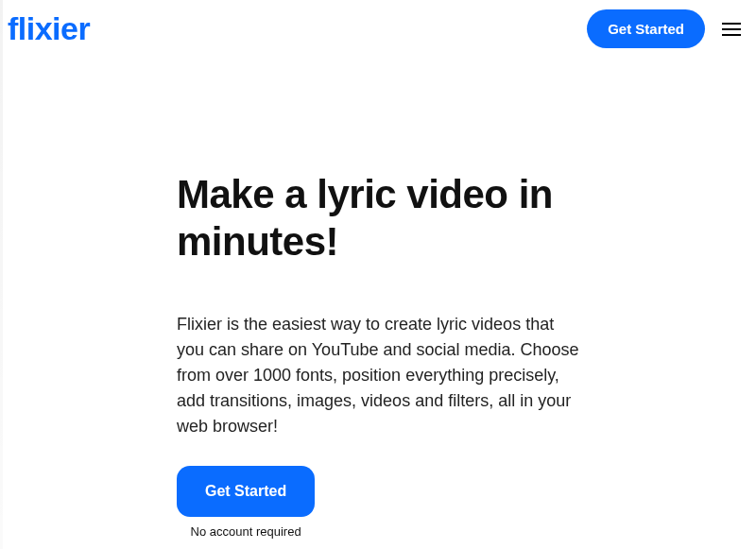 The height and width of the screenshot is (549, 756). Describe the element at coordinates (731, 29) in the screenshot. I see `hamburger-menu-icon` at that location.